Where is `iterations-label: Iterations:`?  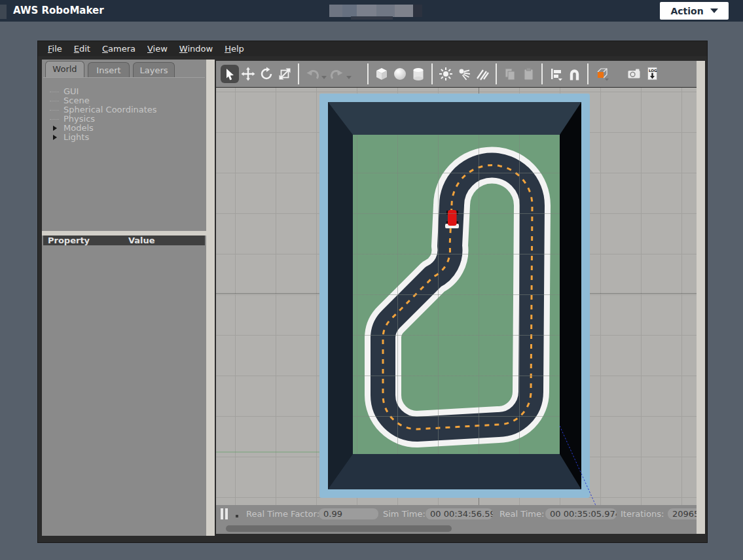 iterations-label: Iterations: is located at coordinates (642, 514).